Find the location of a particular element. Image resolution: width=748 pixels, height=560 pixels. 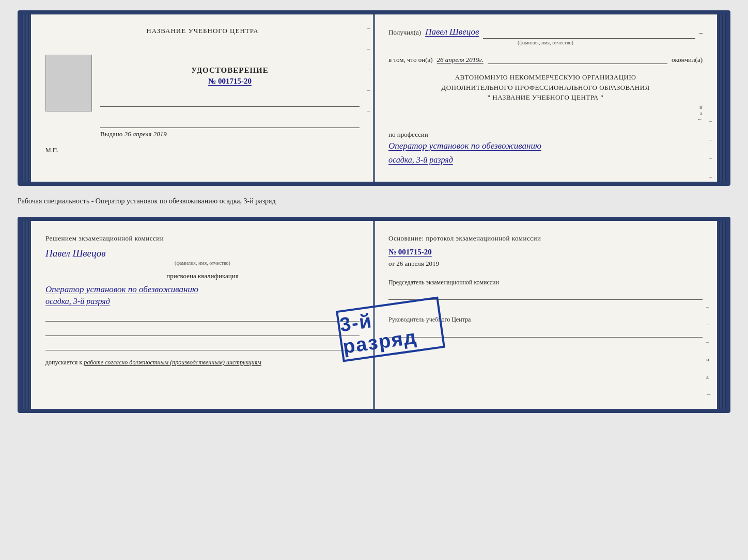

protocol-number: № 001715-20 is located at coordinates (546, 252).